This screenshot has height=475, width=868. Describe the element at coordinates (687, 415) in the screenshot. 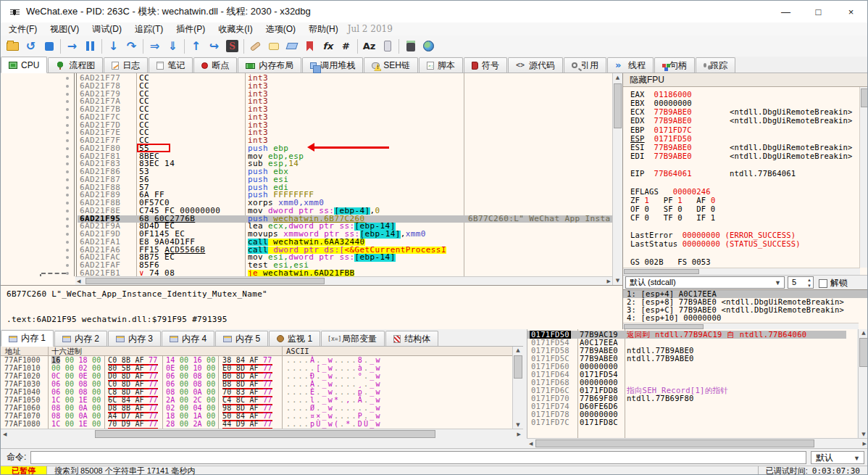

I see `stack-row: 0171FD7800000000` at that location.